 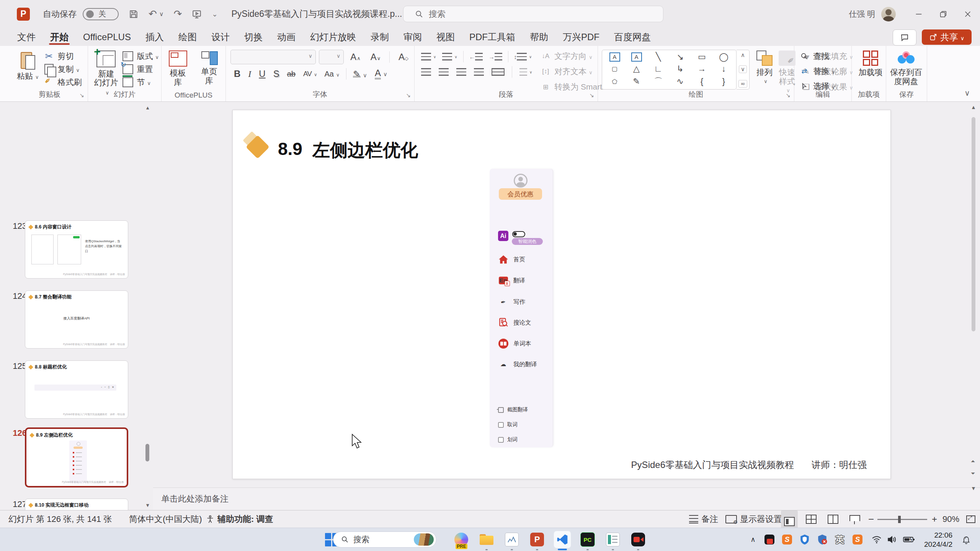 What do you see at coordinates (743, 70) in the screenshot?
I see `shape-gallery-scroll: ∧ ∨ ≂` at bounding box center [743, 70].